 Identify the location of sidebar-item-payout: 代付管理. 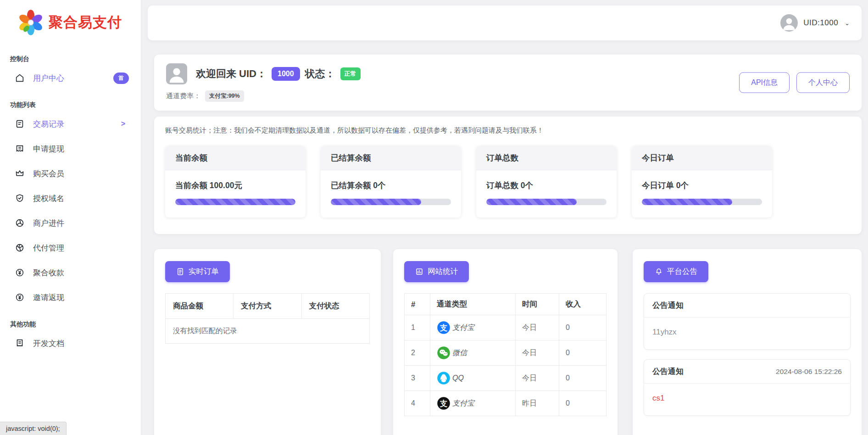
(71, 248).